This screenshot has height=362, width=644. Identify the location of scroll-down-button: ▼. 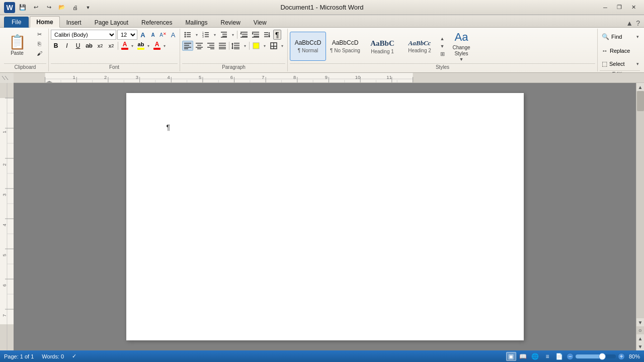
(640, 322).